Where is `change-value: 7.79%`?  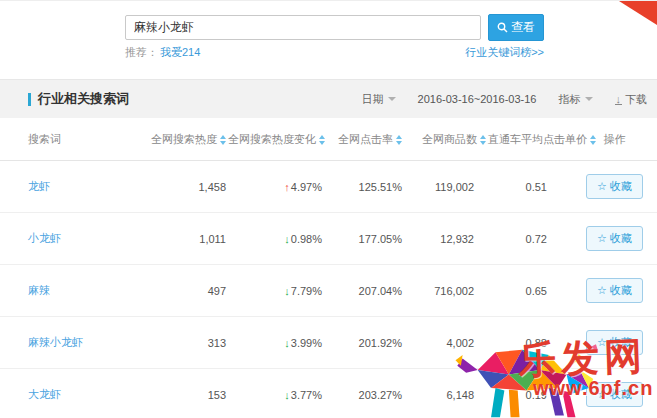 change-value: 7.79% is located at coordinates (306, 291).